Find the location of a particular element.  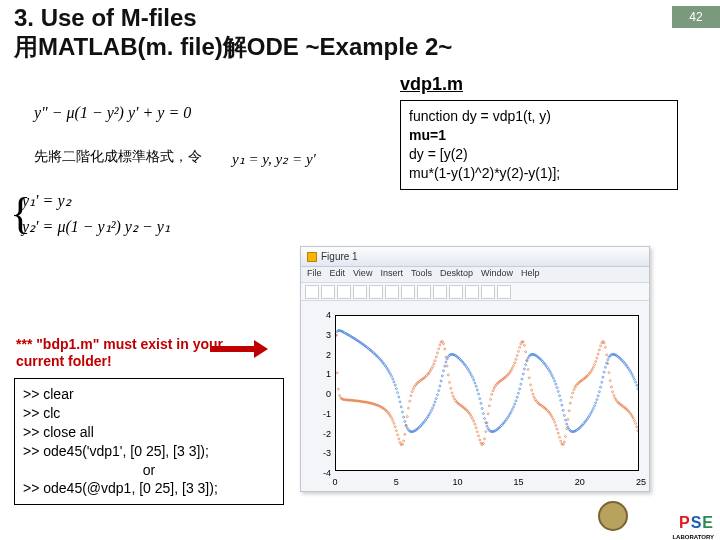

menu-item: Help is located at coordinates (530, 274).